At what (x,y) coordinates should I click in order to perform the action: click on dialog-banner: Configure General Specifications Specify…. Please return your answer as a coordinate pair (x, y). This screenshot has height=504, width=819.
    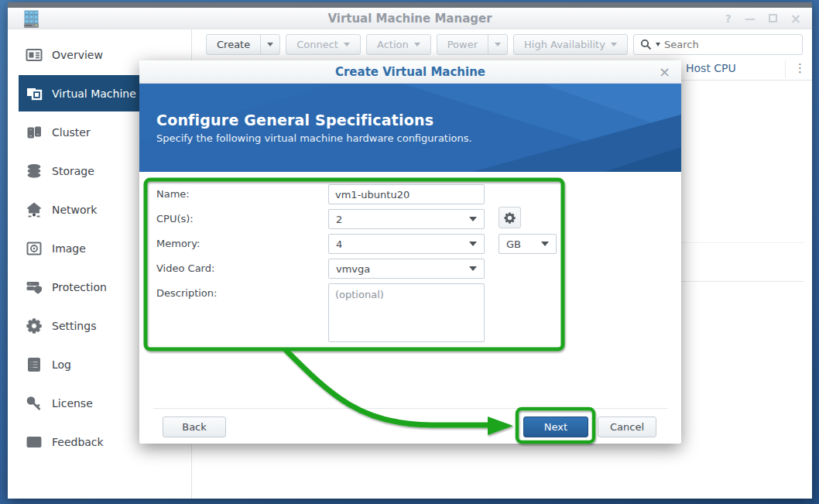
    Looking at the image, I should click on (410, 128).